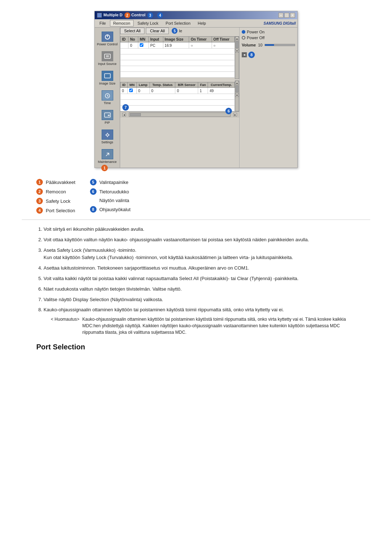 The height and width of the screenshot is (554, 392). What do you see at coordinates (107, 98) in the screenshot?
I see `sidebar: 1 Power Control Input Source` at bounding box center [107, 98].